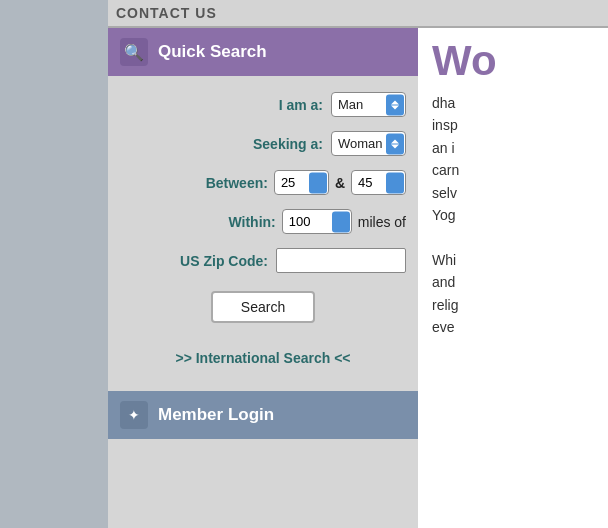 This screenshot has height=528, width=608. What do you see at coordinates (263, 52) in the screenshot?
I see `quick-search-header: 🔍 Quick Search` at bounding box center [263, 52].